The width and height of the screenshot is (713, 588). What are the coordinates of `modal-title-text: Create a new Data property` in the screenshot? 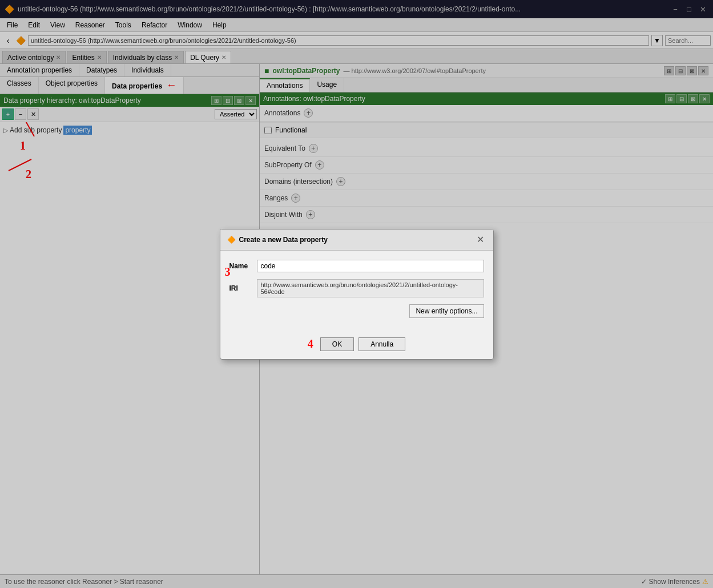 It's located at (283, 240).